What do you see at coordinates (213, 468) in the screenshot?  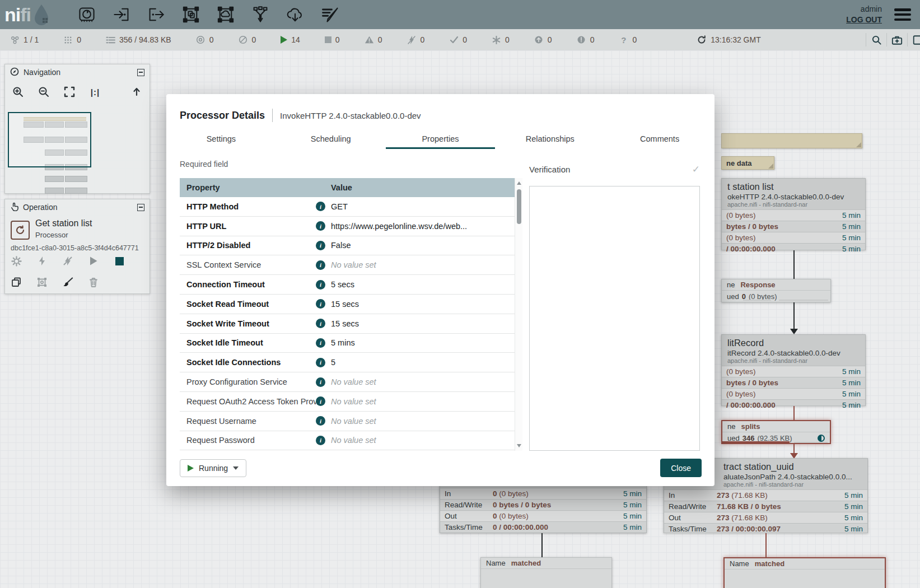 I see `run-status-dropdown: Running` at bounding box center [213, 468].